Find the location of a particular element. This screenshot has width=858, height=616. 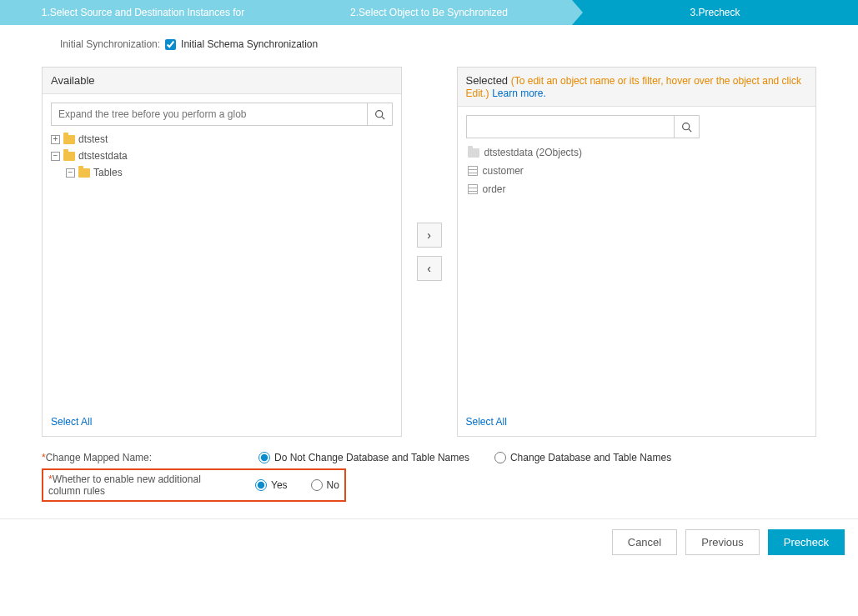

selected-db-label: dtstestdata (2Objects) is located at coordinates (534, 153).